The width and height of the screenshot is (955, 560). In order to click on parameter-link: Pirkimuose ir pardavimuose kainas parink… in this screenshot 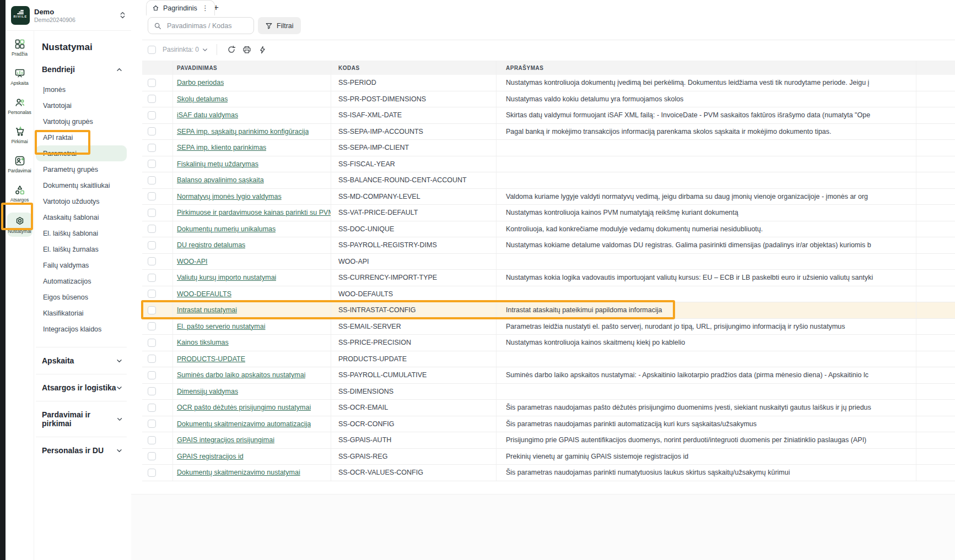, I will do `click(253, 213)`.